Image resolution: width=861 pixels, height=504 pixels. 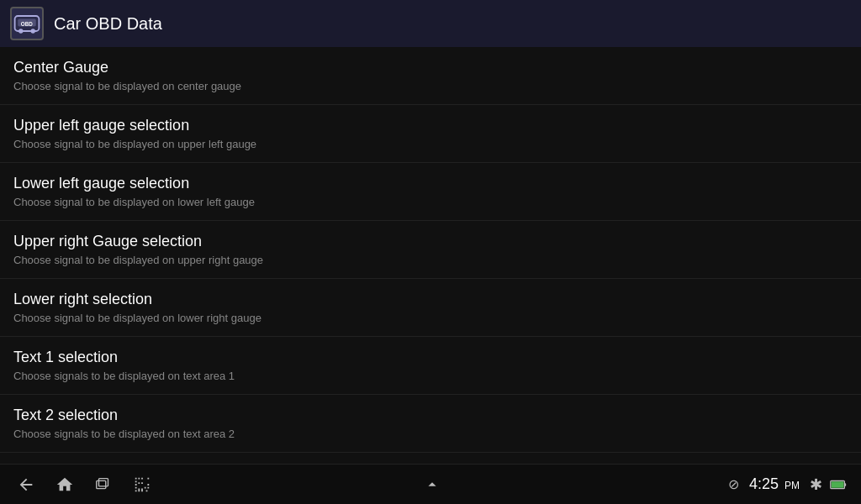 I want to click on settings-item-title-text2-selection: Text 2 selection, so click(x=430, y=415).